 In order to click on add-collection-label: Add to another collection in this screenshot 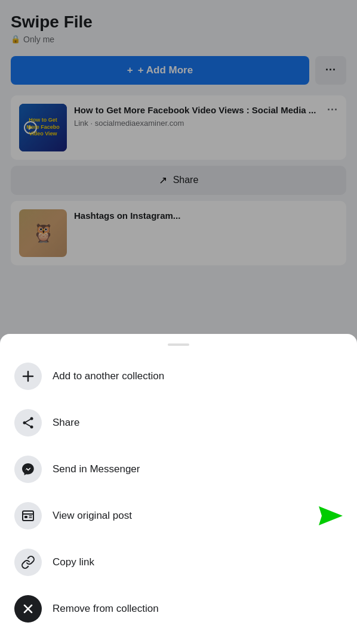, I will do `click(109, 376)`.